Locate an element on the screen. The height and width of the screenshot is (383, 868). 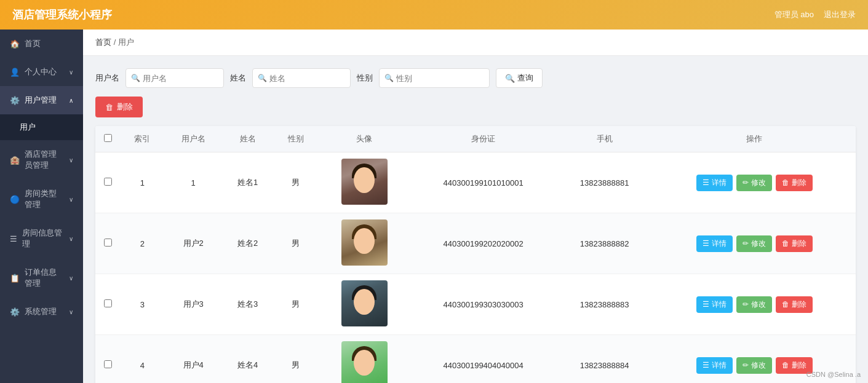
sidebar-item-room-info: ☰ 房间信息管理 ∨ is located at coordinates (42, 239).